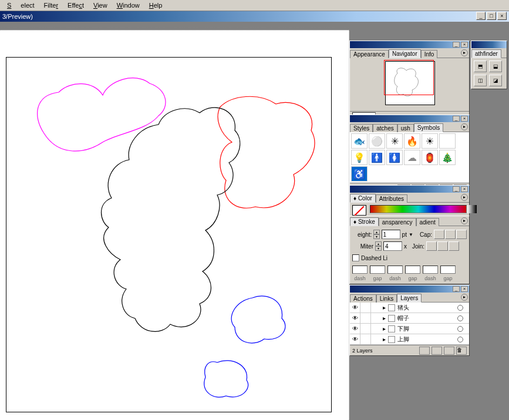 This screenshot has height=420, width=509. What do you see at coordinates (385, 128) in the screenshot?
I see `tab-swatches: atches` at bounding box center [385, 128].